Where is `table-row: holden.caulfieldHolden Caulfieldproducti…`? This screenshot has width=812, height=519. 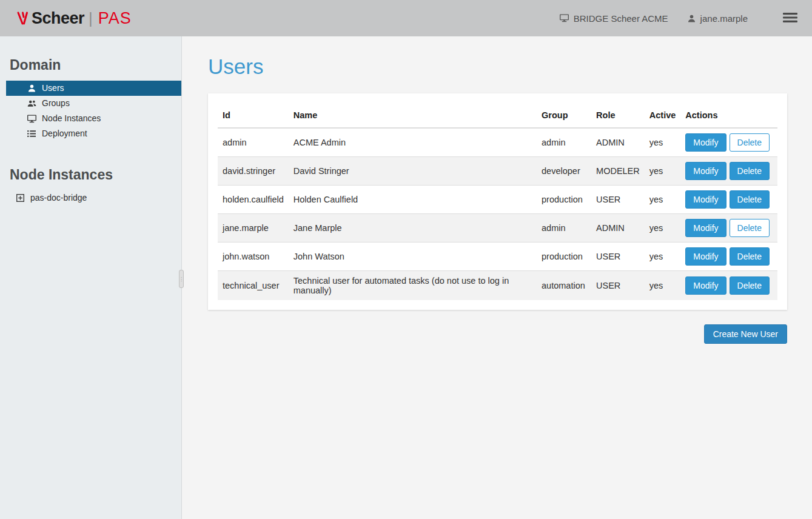 table-row: holden.caulfieldHolden Caulfieldproducti… is located at coordinates (497, 200).